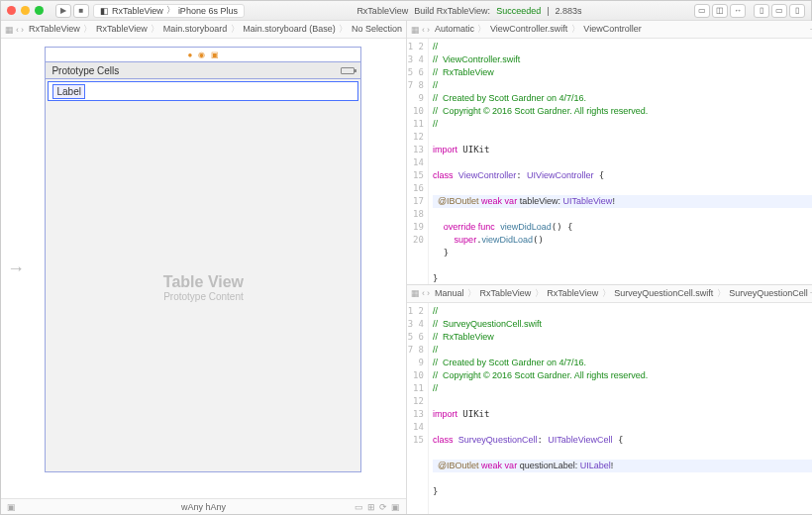  What do you see at coordinates (568, 11) in the screenshot?
I see `status-time: 2.883s` at bounding box center [568, 11].